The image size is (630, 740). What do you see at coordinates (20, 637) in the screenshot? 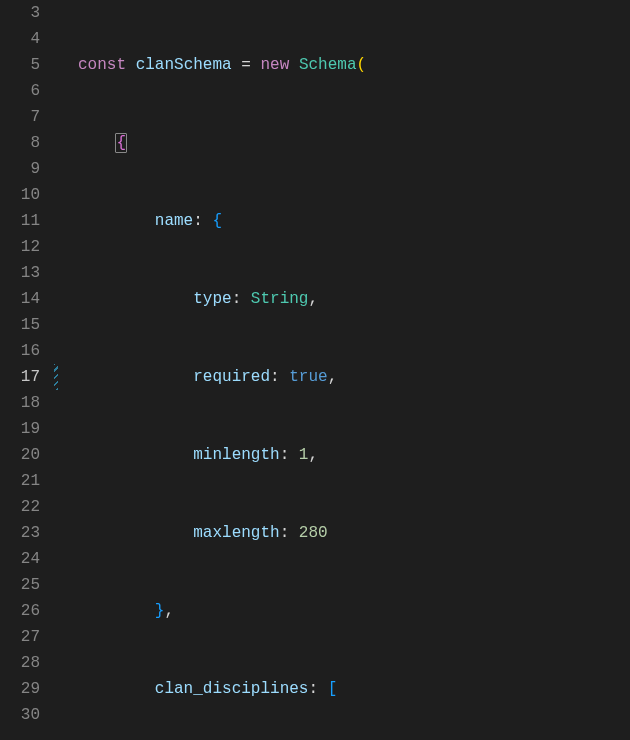
I see `line-number: 27` at bounding box center [20, 637].